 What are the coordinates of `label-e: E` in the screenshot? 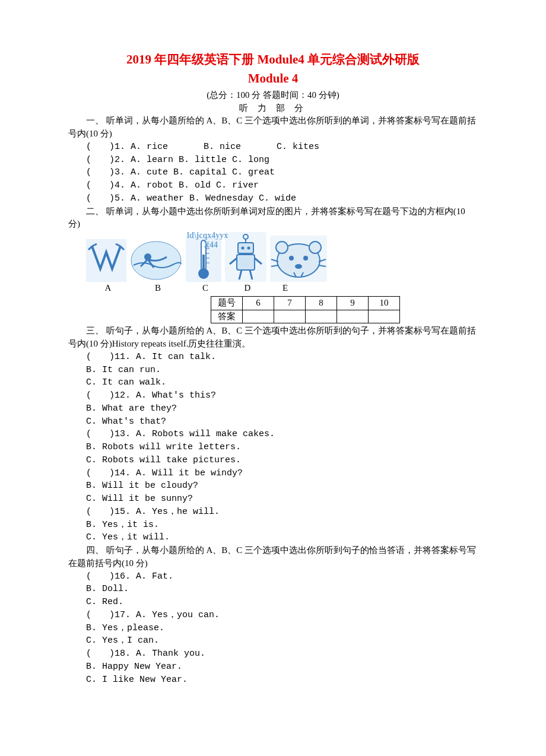 It's located at (306, 288).